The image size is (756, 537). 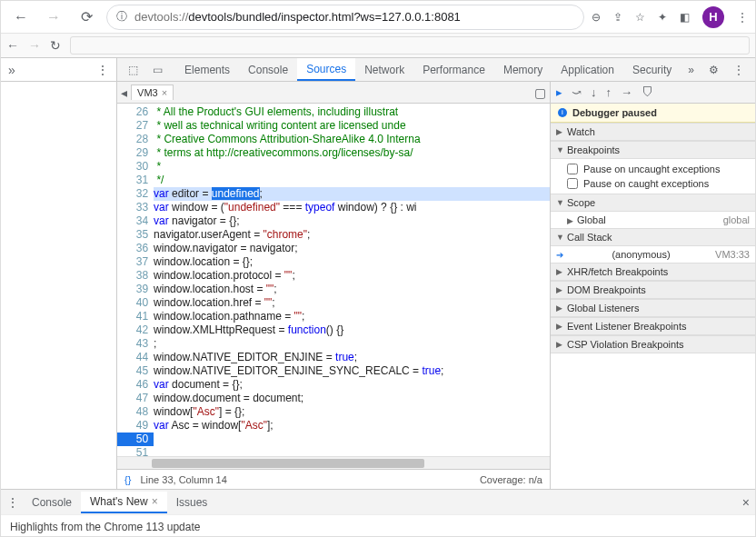 I want to click on chk-uncaught: Pause on uncaught exceptions, so click(x=658, y=169).